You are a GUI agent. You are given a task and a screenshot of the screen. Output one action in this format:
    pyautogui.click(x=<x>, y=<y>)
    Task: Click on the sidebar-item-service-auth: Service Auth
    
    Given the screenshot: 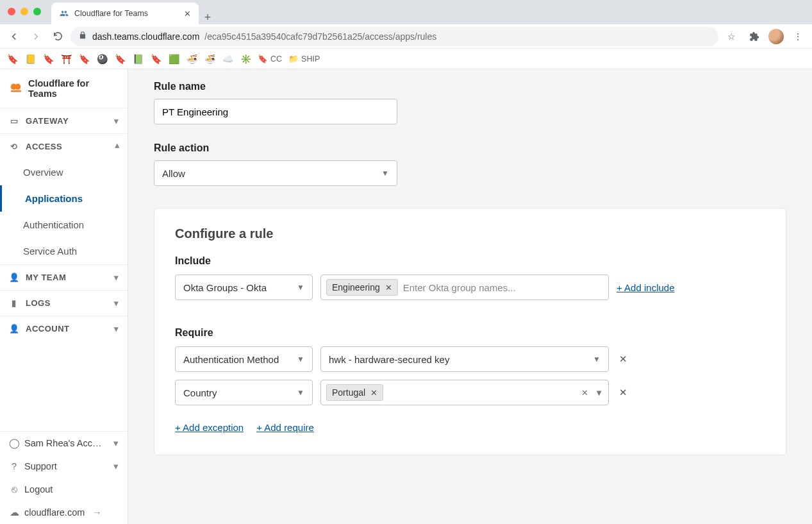 What is the action you would take?
    pyautogui.click(x=64, y=251)
    